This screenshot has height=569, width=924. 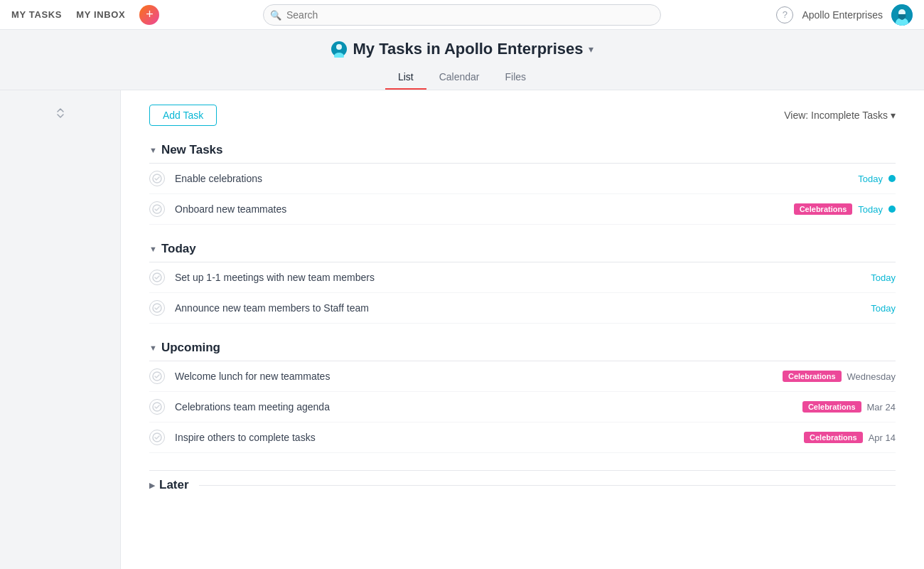 What do you see at coordinates (522, 283) in the screenshot?
I see `today-section: ▼ Today Set up 1-1 meetings with new tea…` at bounding box center [522, 283].